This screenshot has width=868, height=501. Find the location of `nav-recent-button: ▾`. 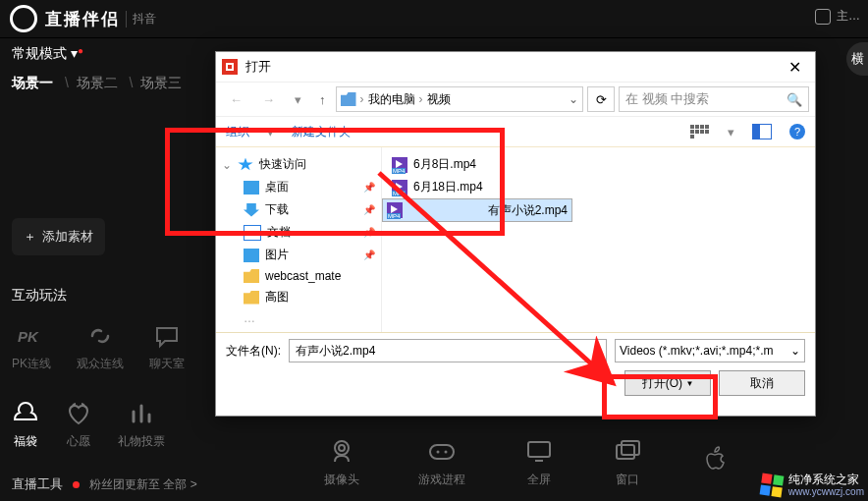

nav-recent-button: ▾ is located at coordinates (298, 100).